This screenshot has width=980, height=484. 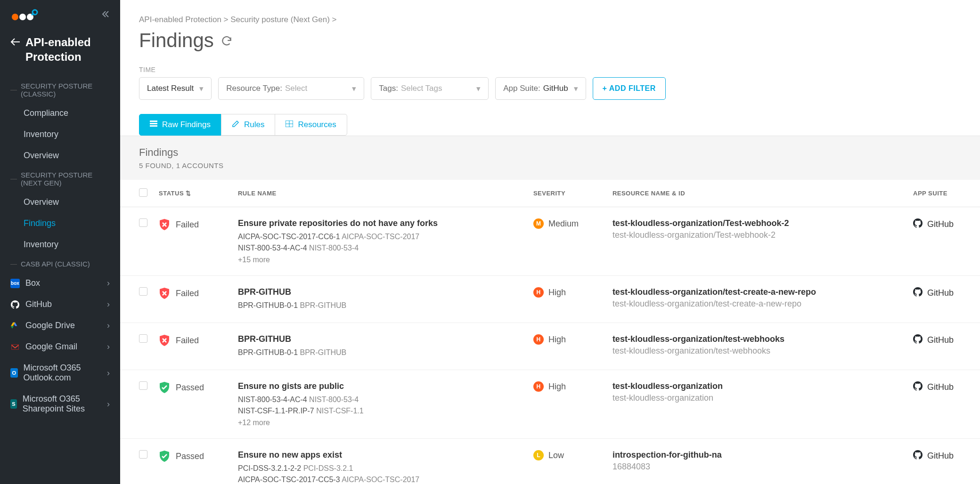 What do you see at coordinates (380, 423) in the screenshot?
I see `more-link: +12 more` at bounding box center [380, 423].